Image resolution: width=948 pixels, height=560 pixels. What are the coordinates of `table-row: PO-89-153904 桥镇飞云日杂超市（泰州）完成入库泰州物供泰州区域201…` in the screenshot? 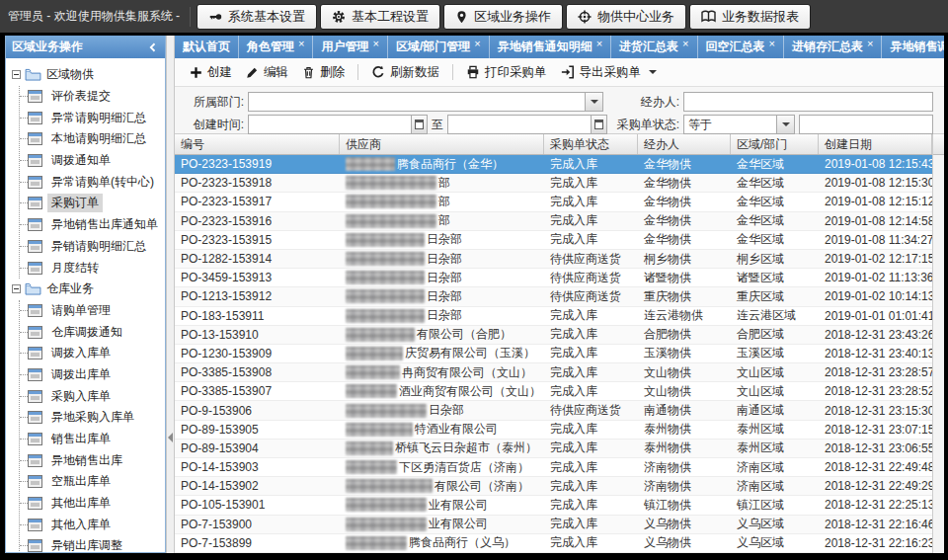 It's located at (559, 448).